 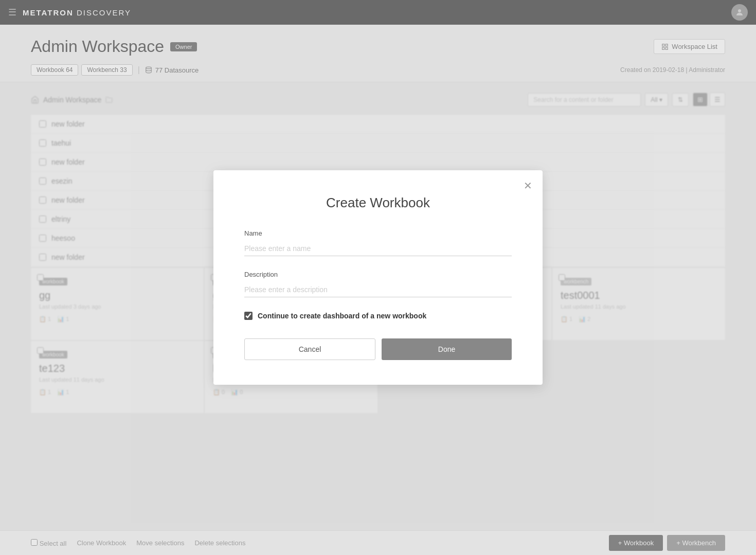 I want to click on continue-checkbox, so click(x=248, y=316).